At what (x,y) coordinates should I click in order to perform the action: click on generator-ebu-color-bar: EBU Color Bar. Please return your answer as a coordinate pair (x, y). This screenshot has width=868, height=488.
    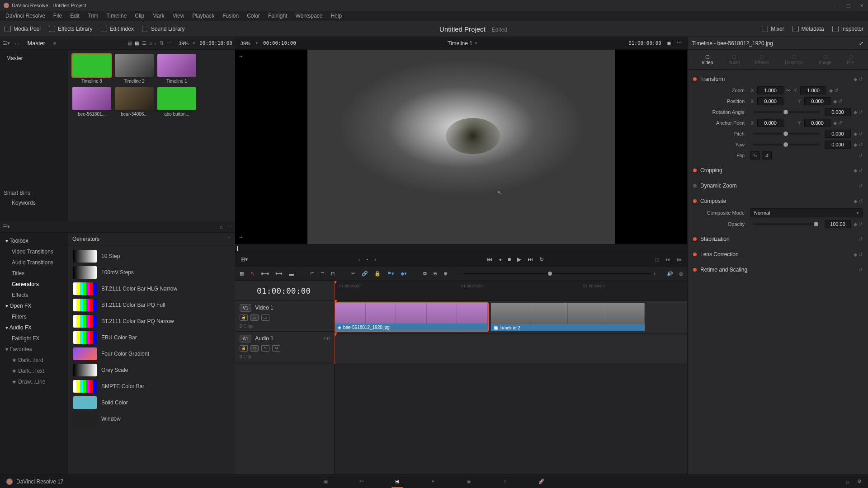
    Looking at the image, I should click on (151, 338).